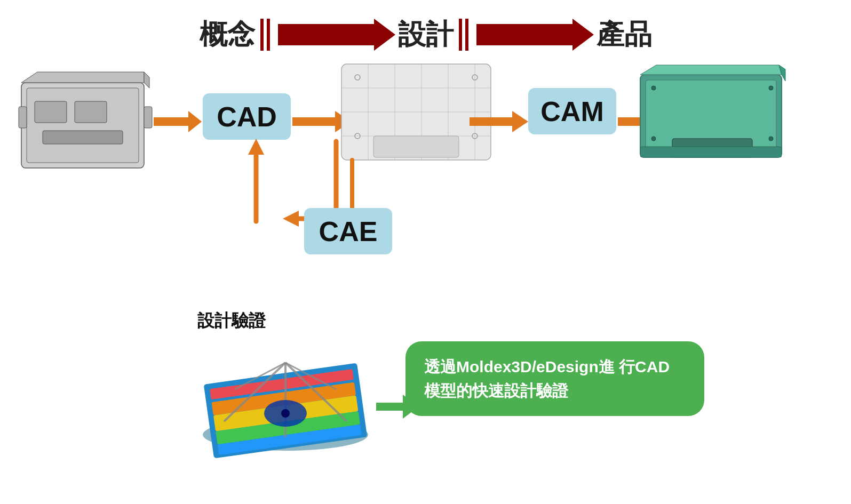 This screenshot has height=504, width=851. I want to click on cad-box: CAD, so click(246, 116).